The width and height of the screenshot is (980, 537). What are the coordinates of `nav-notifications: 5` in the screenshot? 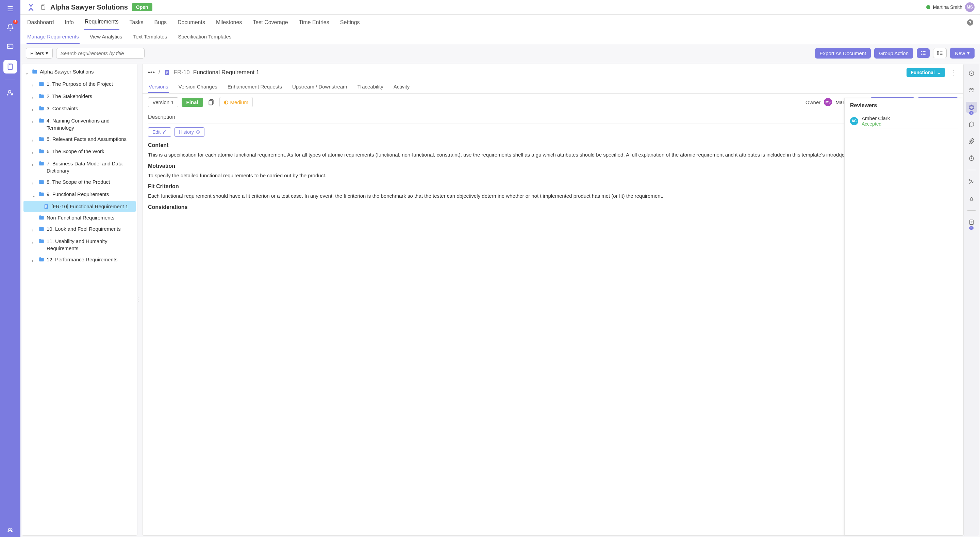 It's located at (10, 27).